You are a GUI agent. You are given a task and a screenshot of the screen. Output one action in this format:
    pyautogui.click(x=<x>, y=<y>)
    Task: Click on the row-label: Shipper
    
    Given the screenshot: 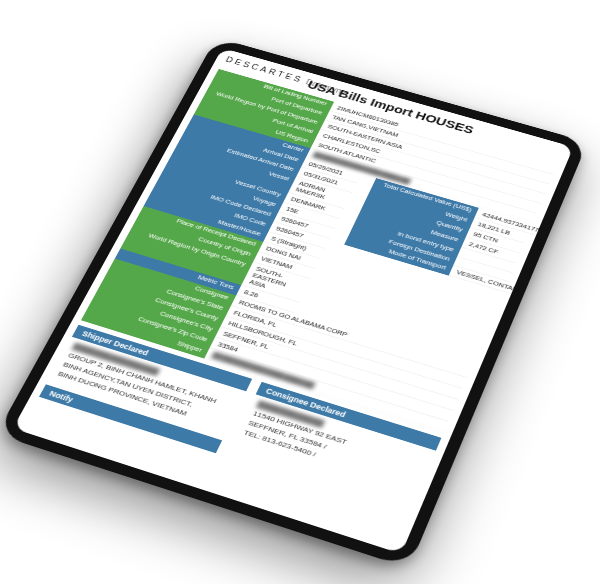 What is the action you would take?
    pyautogui.click(x=146, y=334)
    